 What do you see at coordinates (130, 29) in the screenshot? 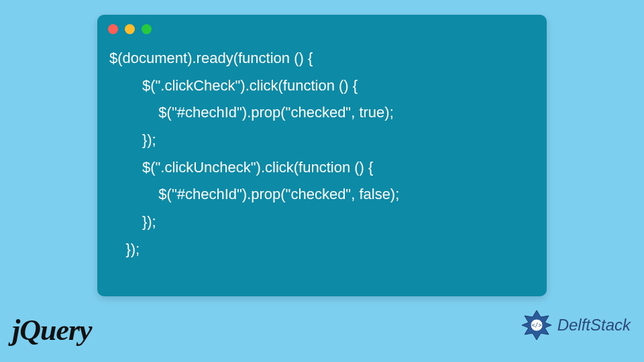
I see `minimize-icon` at bounding box center [130, 29].